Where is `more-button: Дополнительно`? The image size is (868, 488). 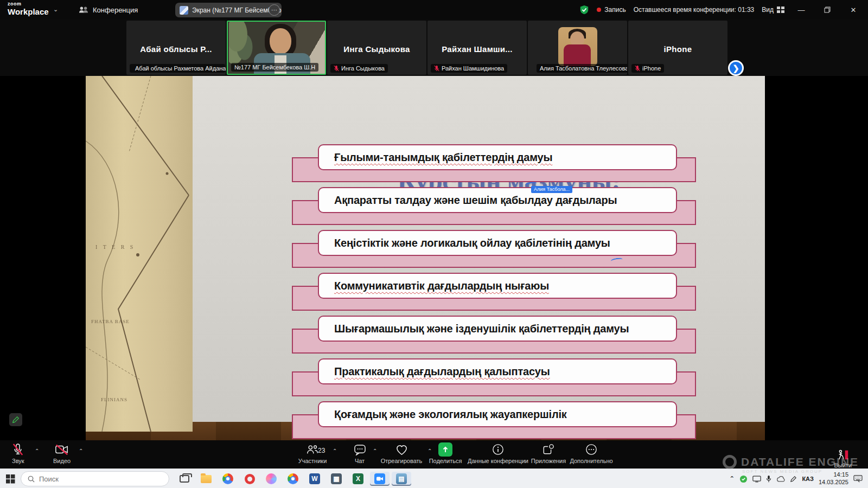
more-button: Дополнительно is located at coordinates (591, 453).